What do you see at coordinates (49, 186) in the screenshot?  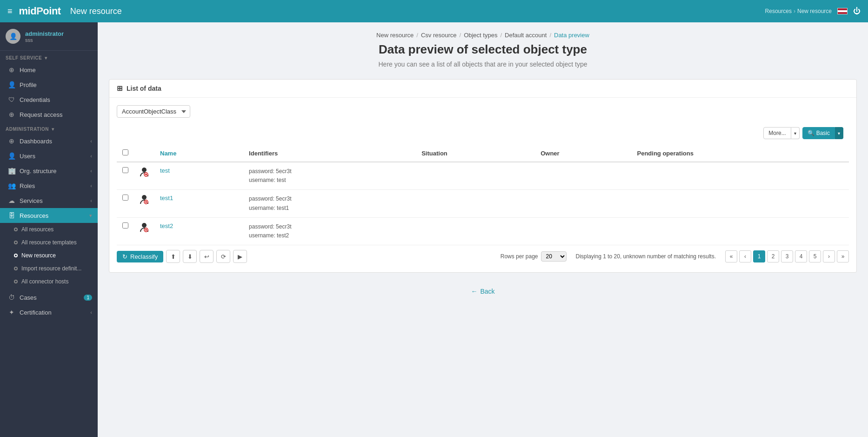 I see `sidebar-item-roles: 👥 Roles ‹` at bounding box center [49, 186].